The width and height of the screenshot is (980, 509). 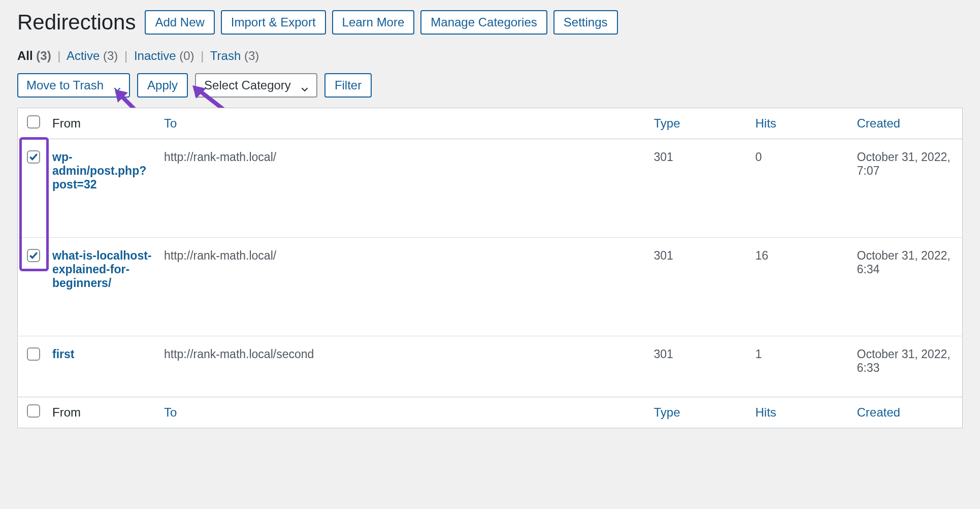 I want to click on filter-inactive: Inactive (0), so click(x=166, y=56).